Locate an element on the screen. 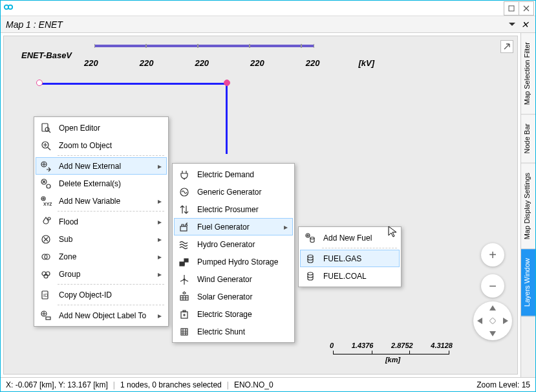 The image size is (536, 392). menu-item-electric-prosumer: Electric Prosumer is located at coordinates (233, 210).